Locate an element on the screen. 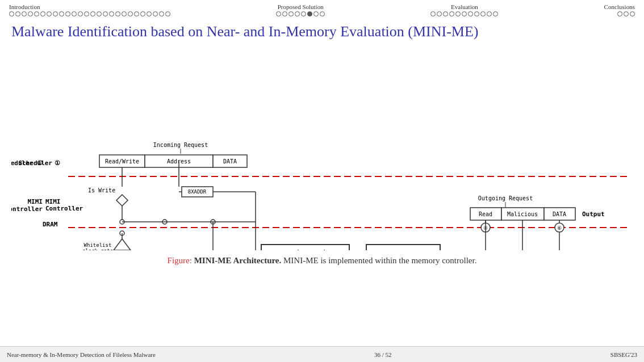  nav-proposed-solution: Proposed Solution is located at coordinates (300, 10).